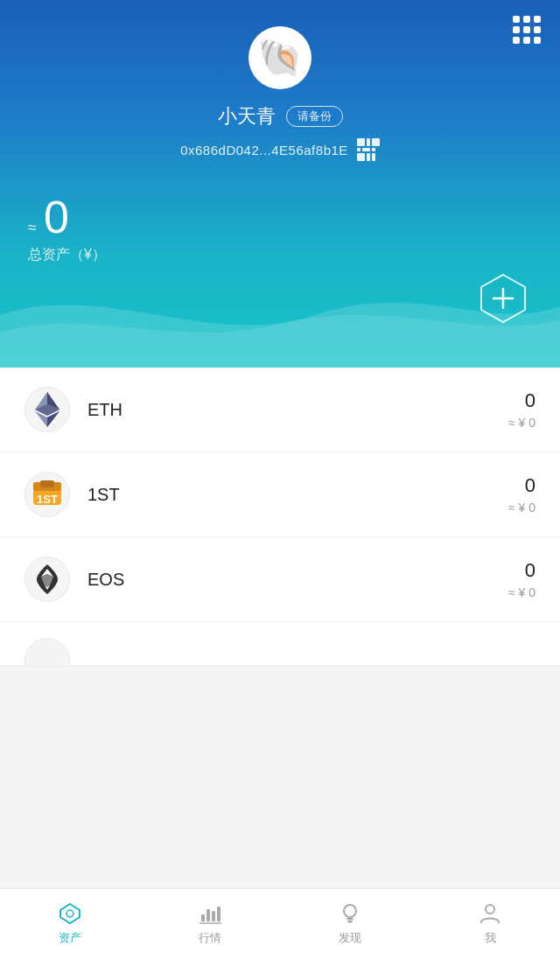 Image resolution: width=560 pixels, height=967 pixels. I want to click on eos-label: EOS, so click(298, 579).